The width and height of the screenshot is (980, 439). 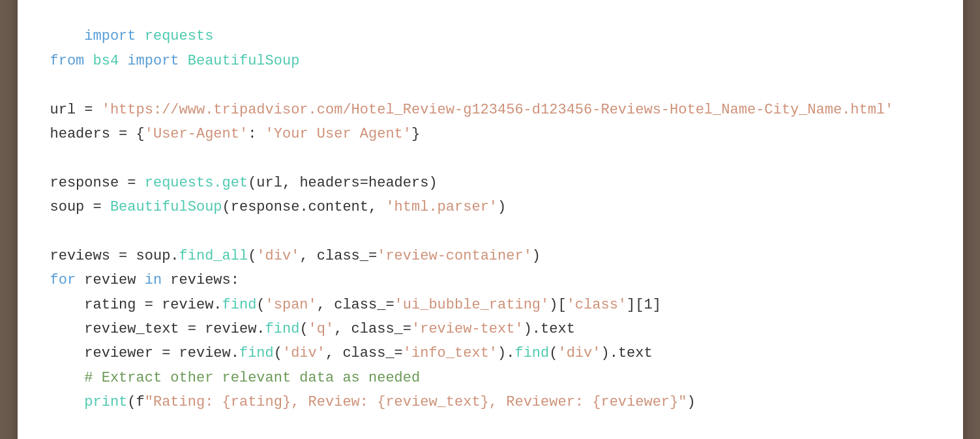 What do you see at coordinates (244, 183) in the screenshot?
I see `line-response: response = requests.get(url, headers=hea…` at bounding box center [244, 183].